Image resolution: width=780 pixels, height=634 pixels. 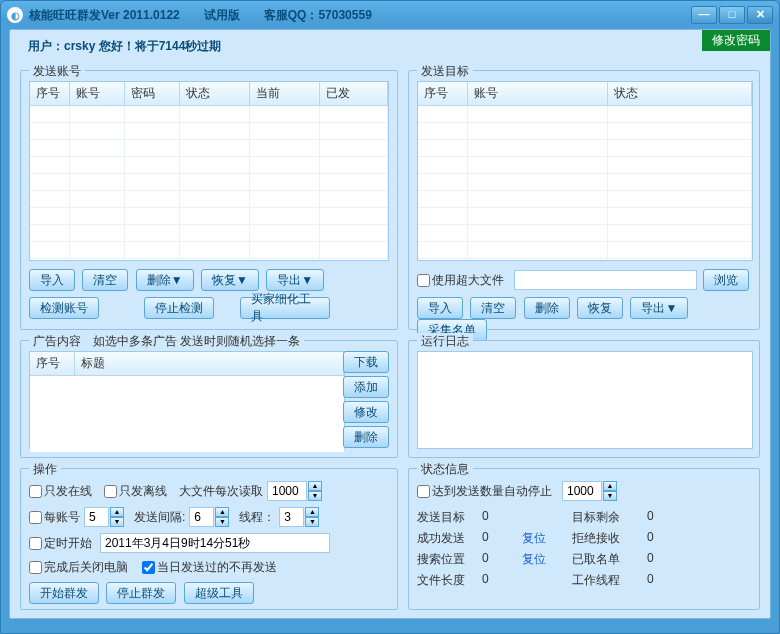 I want to click on buyer-tool-button: 买家细化工具, so click(x=285, y=308).